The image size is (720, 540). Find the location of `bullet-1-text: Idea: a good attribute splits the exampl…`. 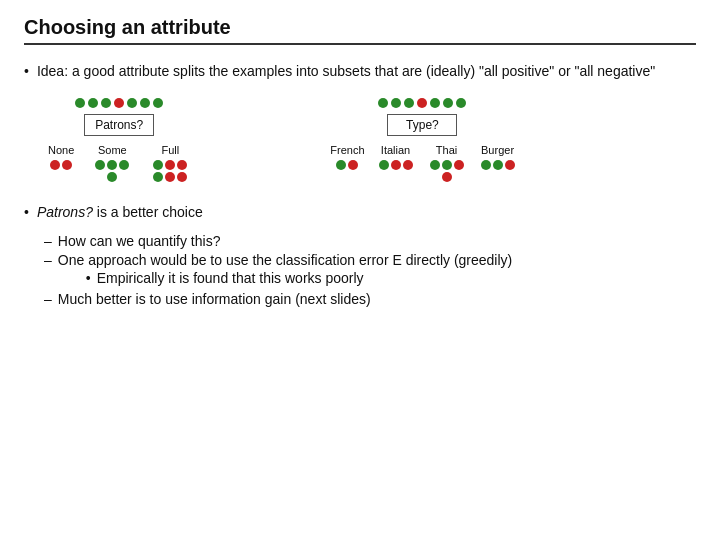

bullet-1-text: Idea: a good attribute splits the exampl… is located at coordinates (346, 72).